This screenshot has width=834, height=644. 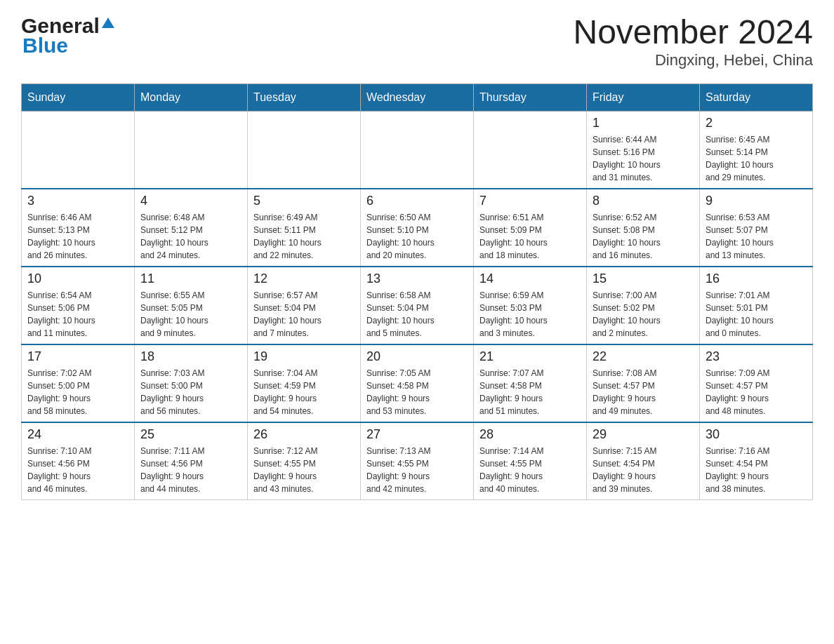 What do you see at coordinates (417, 306) in the screenshot?
I see `calendar-cell: 13Sunrise: 6:58 AM Sunset: 5:04 PM Dayli…` at bounding box center [417, 306].